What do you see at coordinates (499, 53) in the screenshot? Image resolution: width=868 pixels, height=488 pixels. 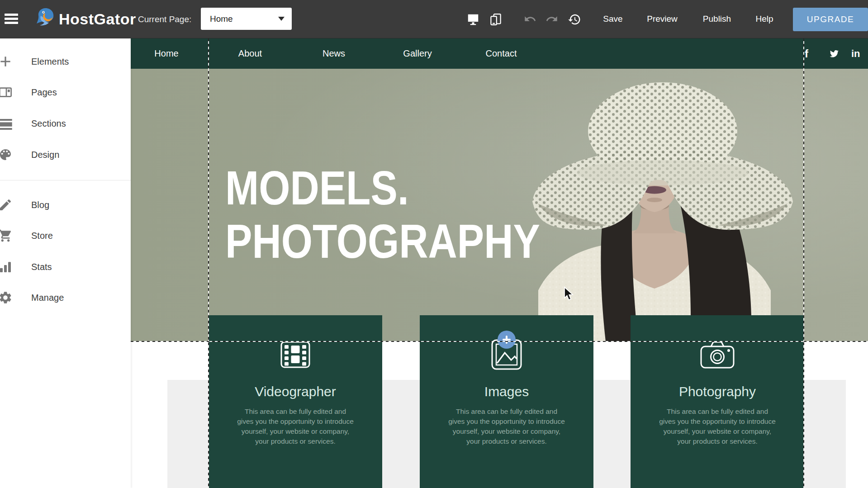 I see `site-navbar: Home About News Gallery Contact f in` at bounding box center [499, 53].